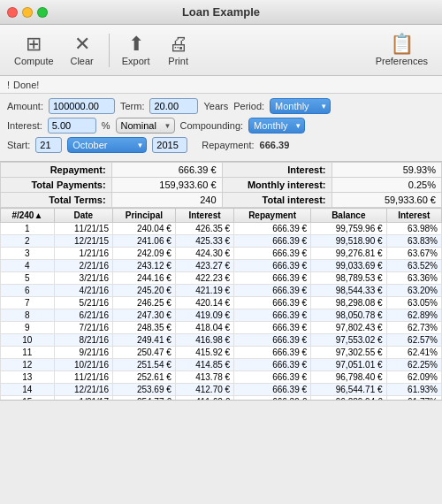  What do you see at coordinates (28, 365) in the screenshot?
I see `cell-num: 12` at bounding box center [28, 365].